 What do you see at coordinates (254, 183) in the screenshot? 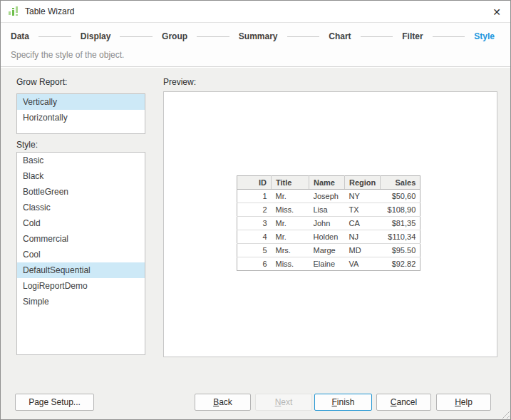
I see `table-header-cell: ID` at bounding box center [254, 183].